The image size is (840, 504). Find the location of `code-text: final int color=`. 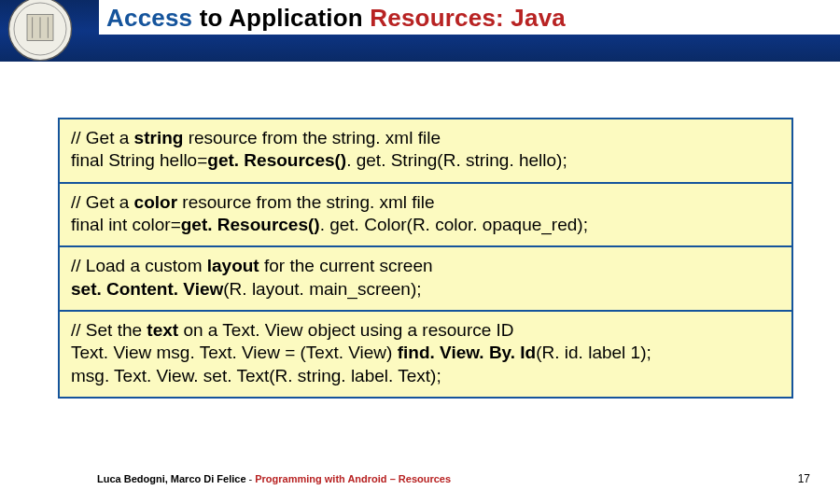

code-text: final int color= is located at coordinates (126, 224).